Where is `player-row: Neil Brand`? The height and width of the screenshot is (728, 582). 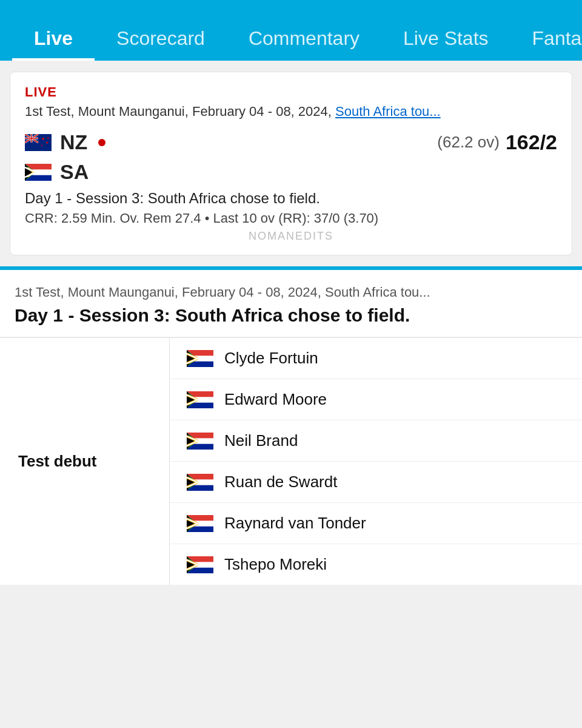 player-row: Neil Brand is located at coordinates (376, 441).